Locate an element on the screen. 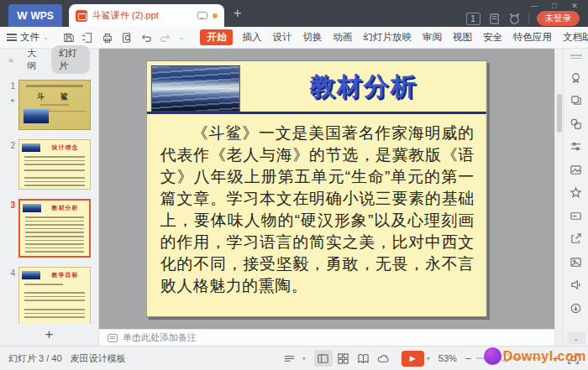 The width and height of the screenshot is (588, 370). seal-icon is located at coordinates (576, 77).